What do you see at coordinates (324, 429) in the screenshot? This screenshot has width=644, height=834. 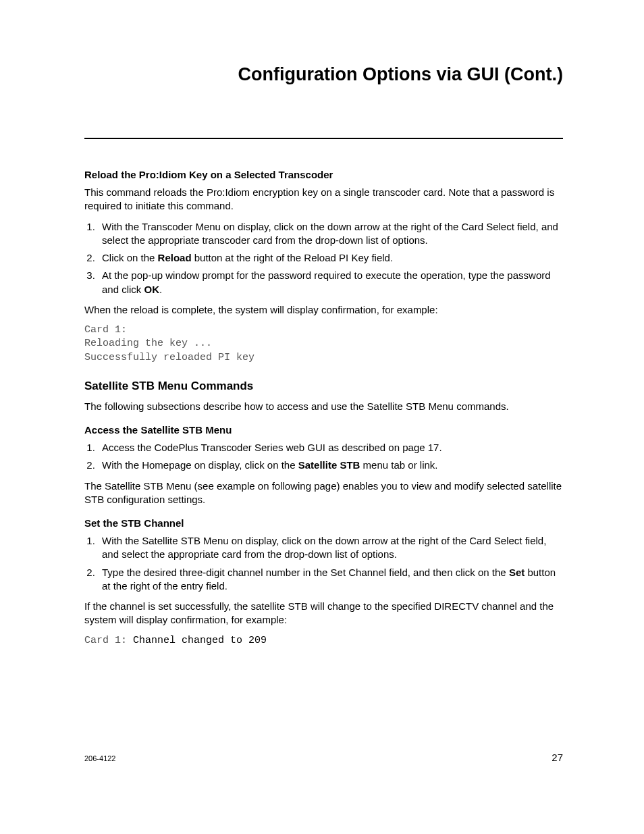 I see `section-heading-access-stb: Access the Satellite STB Menu` at bounding box center [324, 429].